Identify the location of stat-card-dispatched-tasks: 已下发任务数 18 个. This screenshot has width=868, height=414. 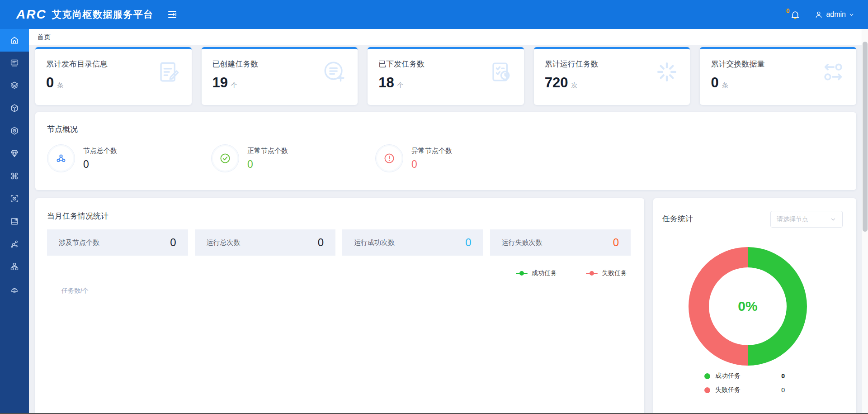
(446, 76).